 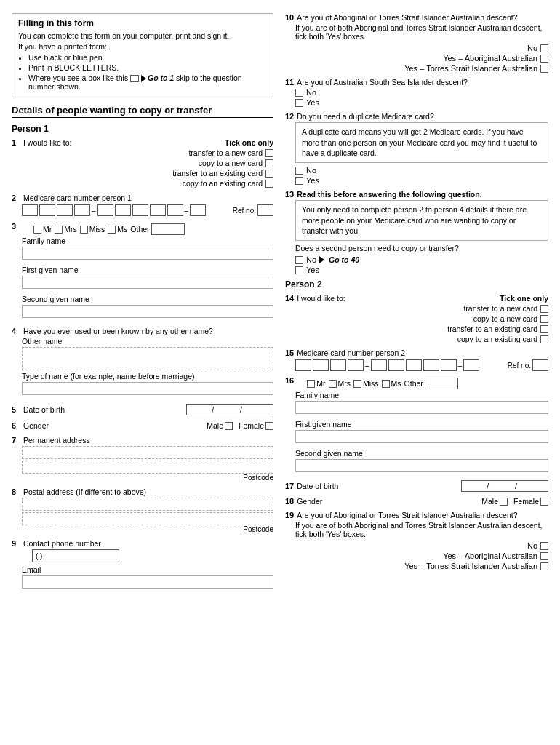 What do you see at coordinates (422, 453) in the screenshot?
I see `q16-second-label: Second given name` at bounding box center [422, 453].